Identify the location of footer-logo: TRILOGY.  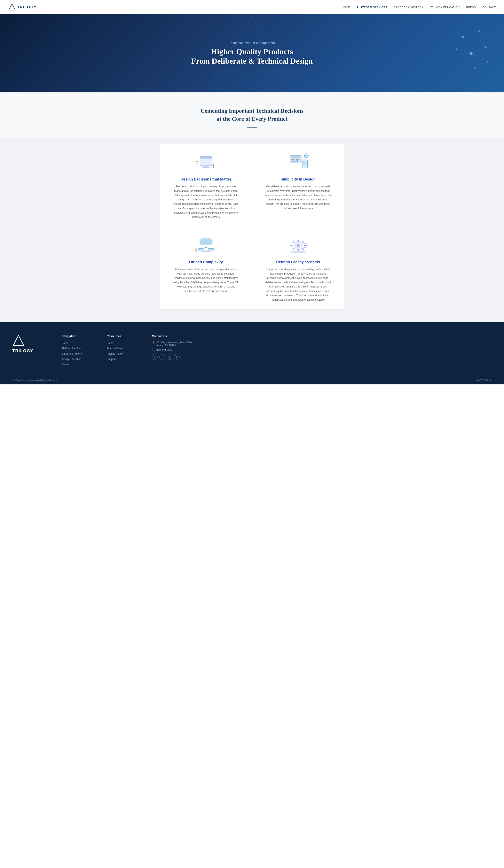
(33, 351).